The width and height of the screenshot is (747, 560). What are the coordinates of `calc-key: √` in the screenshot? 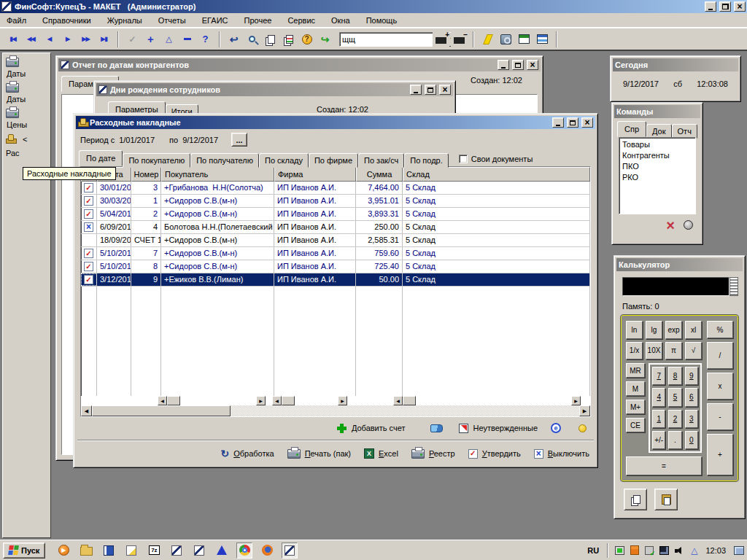 It's located at (693, 351).